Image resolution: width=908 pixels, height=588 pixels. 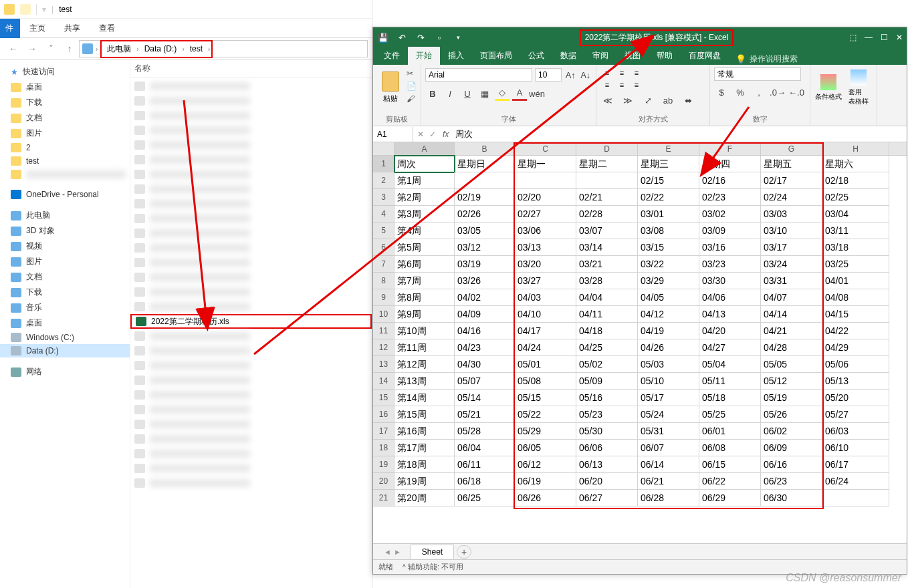 I want to click on align-top-icon: ≡, so click(x=607, y=73).